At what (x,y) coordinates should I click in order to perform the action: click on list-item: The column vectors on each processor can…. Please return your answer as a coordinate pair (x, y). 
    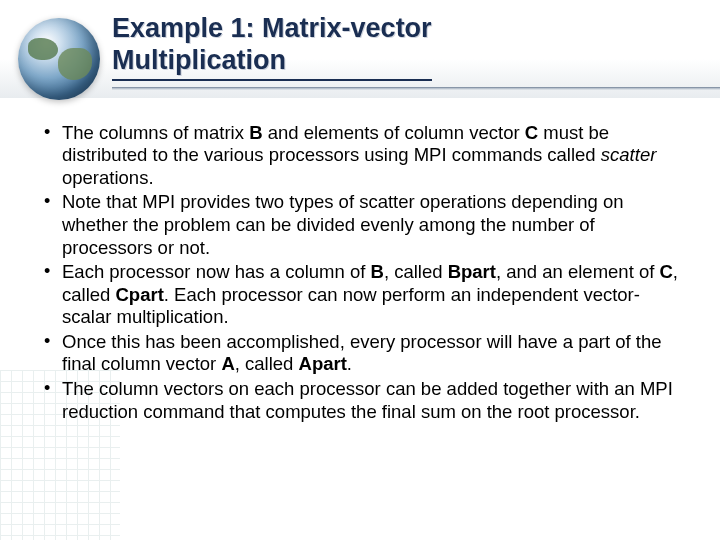
    Looking at the image, I should click on (360, 400).